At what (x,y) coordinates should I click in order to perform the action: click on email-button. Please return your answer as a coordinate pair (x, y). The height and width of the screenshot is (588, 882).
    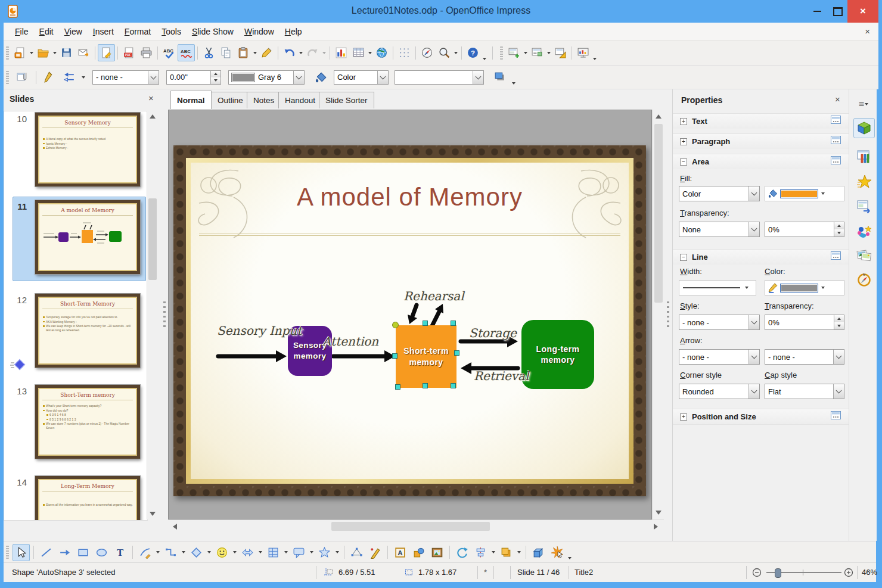
    Looking at the image, I should click on (83, 52).